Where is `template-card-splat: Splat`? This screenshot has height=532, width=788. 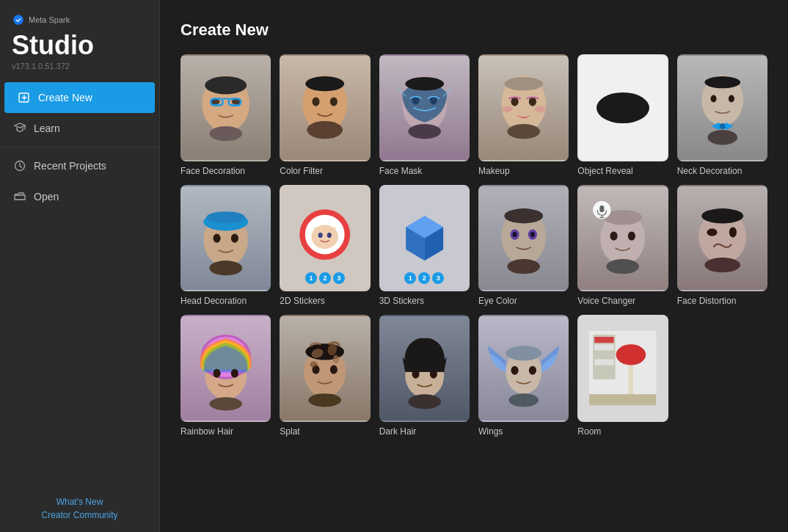
template-card-splat: Splat is located at coordinates (324, 376).